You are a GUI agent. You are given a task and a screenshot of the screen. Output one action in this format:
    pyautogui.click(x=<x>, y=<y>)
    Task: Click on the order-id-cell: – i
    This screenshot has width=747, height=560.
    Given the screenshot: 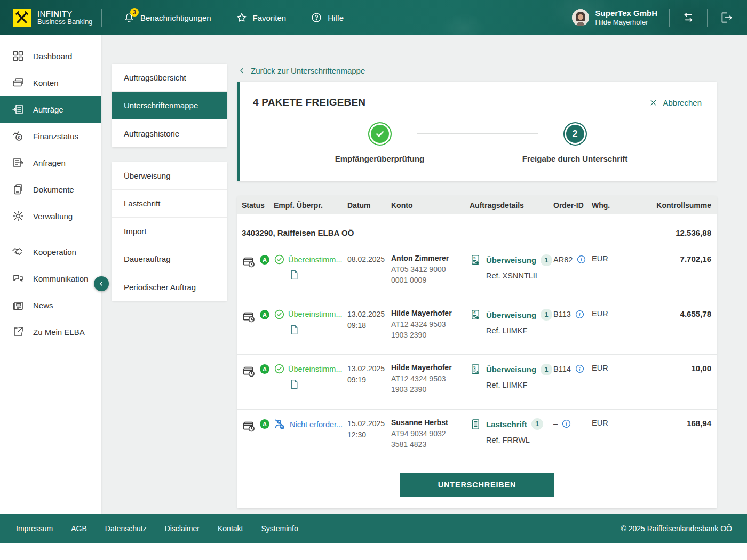 What is the action you would take?
    pyautogui.click(x=572, y=423)
    